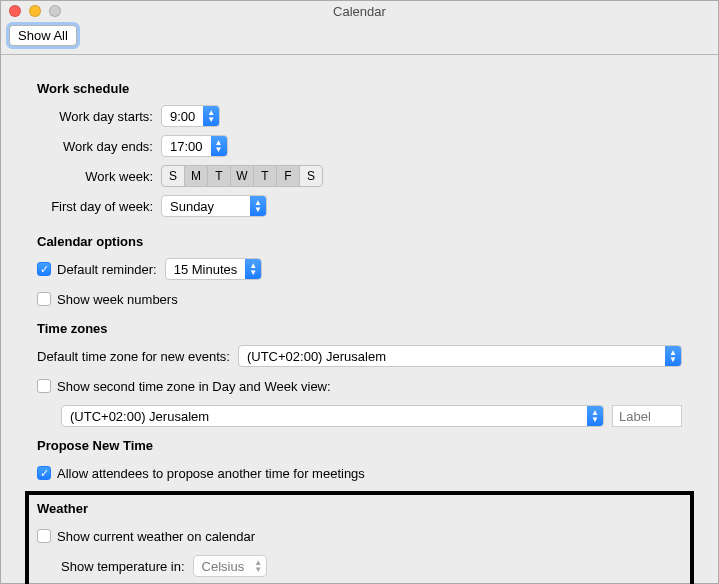 The height and width of the screenshot is (584, 719). Describe the element at coordinates (196, 176) in the screenshot. I see `weekday-toggle-1: M` at that location.